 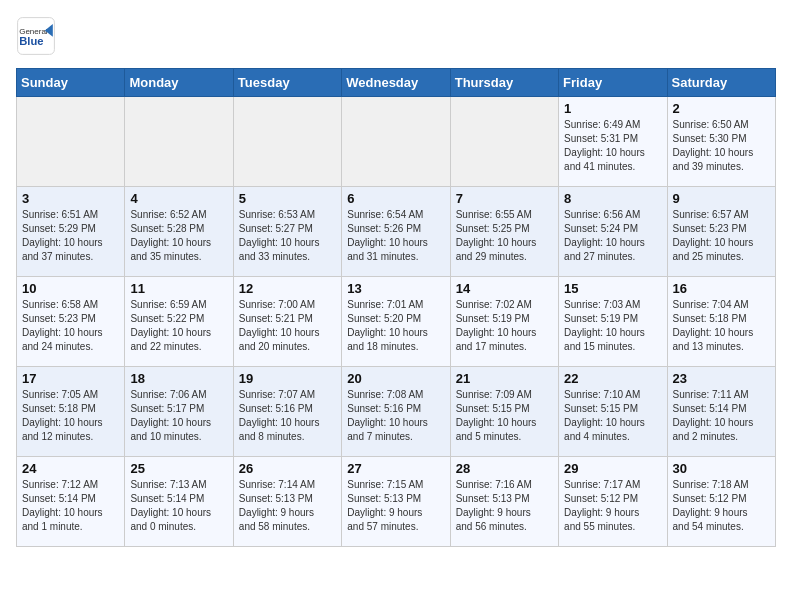 I want to click on page-header: General Blue, so click(x=396, y=36).